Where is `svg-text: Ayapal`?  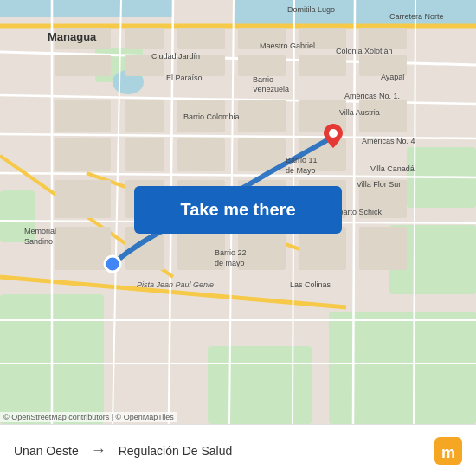
svg-text: Ayapal is located at coordinates (393, 77).